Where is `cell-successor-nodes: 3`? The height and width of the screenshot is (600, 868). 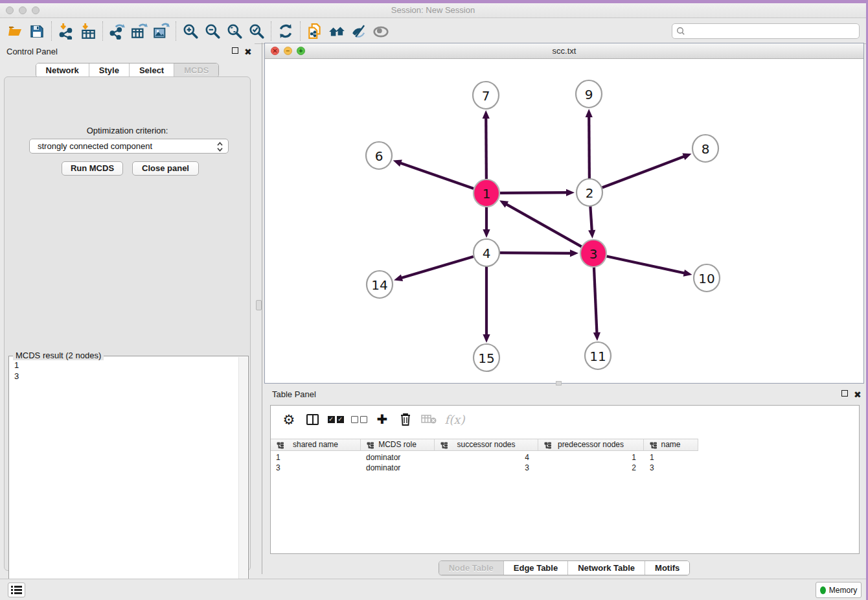
cell-successor-nodes: 3 is located at coordinates (486, 468).